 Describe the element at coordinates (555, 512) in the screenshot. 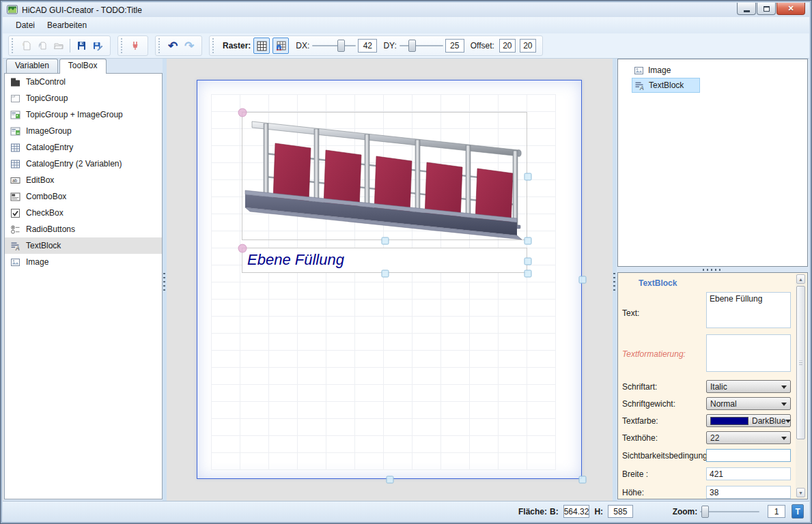

I see `b-label: B:` at that location.